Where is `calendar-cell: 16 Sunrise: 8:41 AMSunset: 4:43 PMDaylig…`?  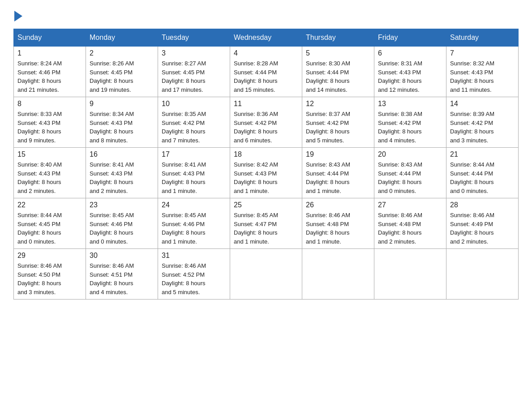 calendar-cell: 16 Sunrise: 8:41 AMSunset: 4:43 PMDaylig… is located at coordinates (122, 173).